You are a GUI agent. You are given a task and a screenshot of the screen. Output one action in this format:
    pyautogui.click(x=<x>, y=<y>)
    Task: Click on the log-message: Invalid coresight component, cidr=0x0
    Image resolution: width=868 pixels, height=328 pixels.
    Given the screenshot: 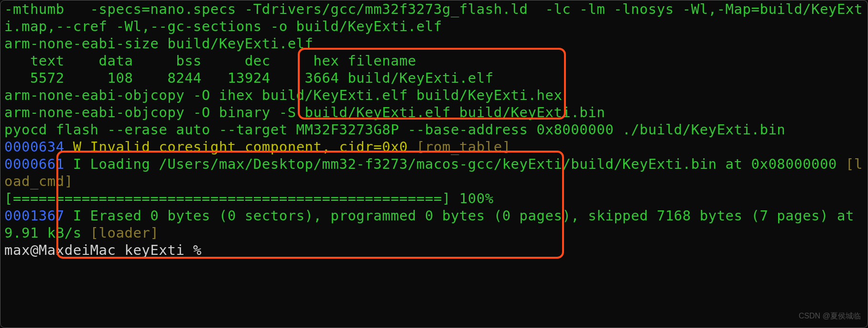 What is the action you would take?
    pyautogui.click(x=253, y=147)
    